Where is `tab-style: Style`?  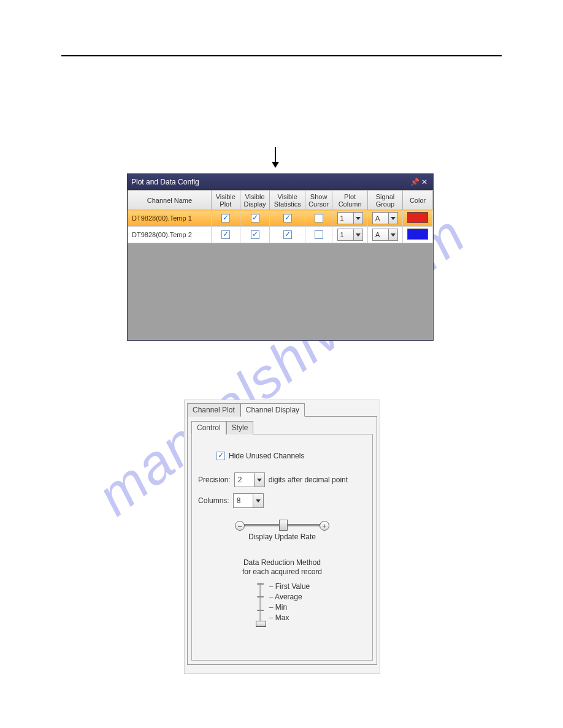 tab-style: Style is located at coordinates (240, 428).